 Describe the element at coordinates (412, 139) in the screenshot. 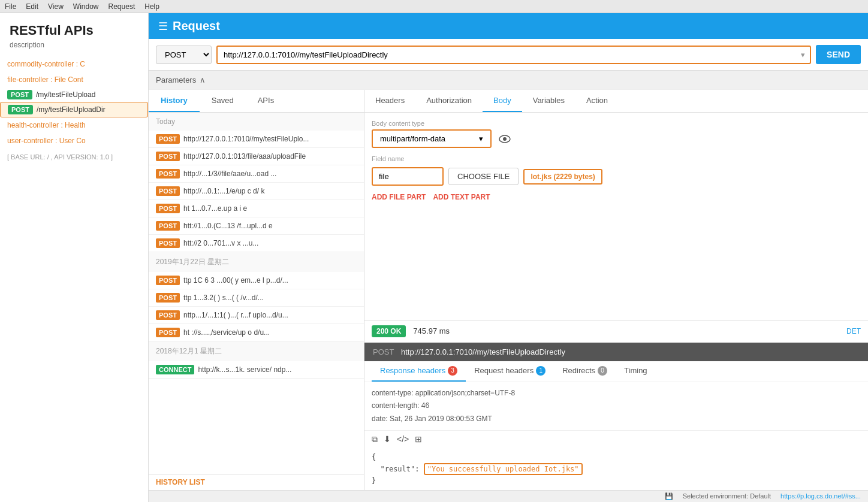

I see `content-type-value: multipart/form-data` at that location.